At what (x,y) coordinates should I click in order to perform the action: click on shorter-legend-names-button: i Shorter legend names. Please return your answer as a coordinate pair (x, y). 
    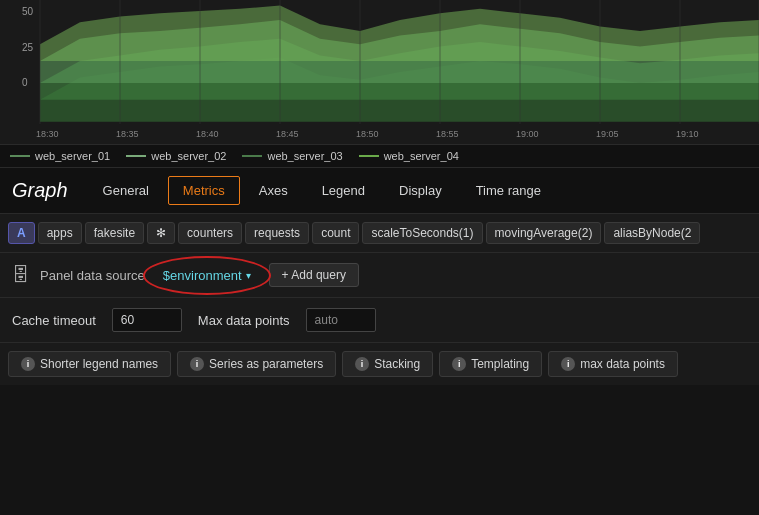
    Looking at the image, I should click on (90, 364).